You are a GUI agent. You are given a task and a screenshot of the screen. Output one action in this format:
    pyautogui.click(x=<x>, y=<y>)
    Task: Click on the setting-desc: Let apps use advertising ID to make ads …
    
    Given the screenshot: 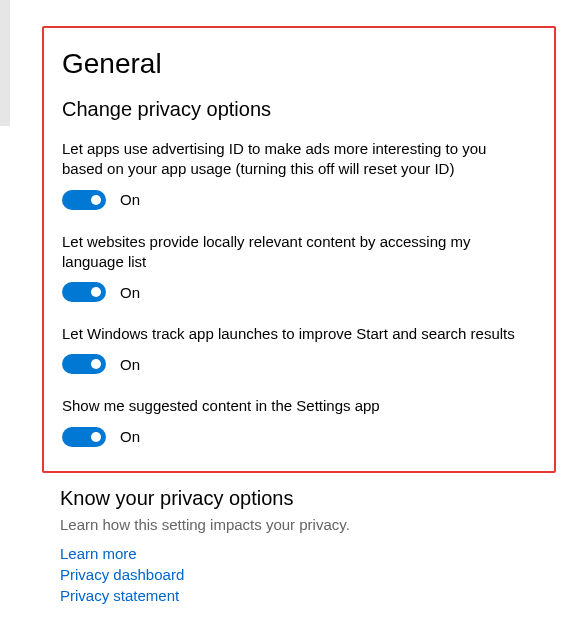 What is the action you would take?
    pyautogui.click(x=292, y=160)
    